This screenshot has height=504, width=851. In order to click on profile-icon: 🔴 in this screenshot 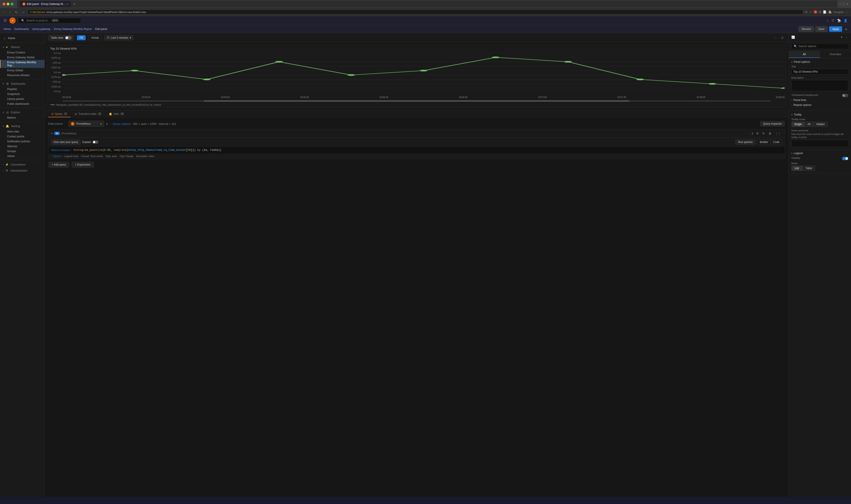, I will do `click(815, 12)`.